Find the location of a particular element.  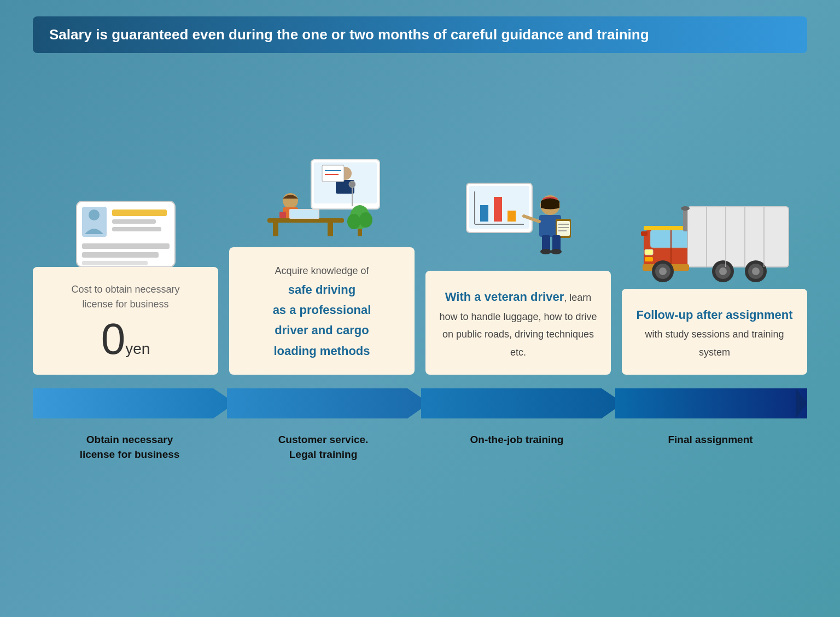

trainer-icon is located at coordinates (518, 227).